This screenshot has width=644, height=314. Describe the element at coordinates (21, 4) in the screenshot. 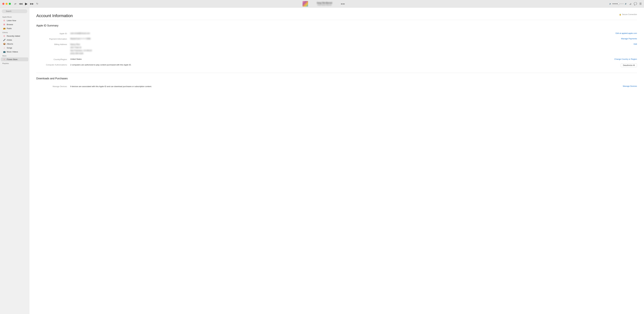

I see `rewind-icon: ◀◀` at that location.